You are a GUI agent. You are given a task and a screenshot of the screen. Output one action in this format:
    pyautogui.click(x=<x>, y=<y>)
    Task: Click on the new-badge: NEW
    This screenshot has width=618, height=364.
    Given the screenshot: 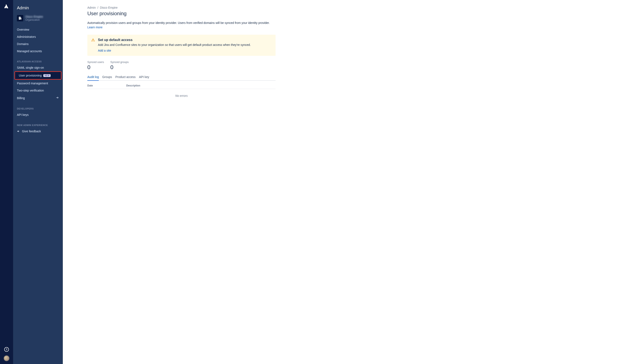 What is the action you would take?
    pyautogui.click(x=47, y=76)
    